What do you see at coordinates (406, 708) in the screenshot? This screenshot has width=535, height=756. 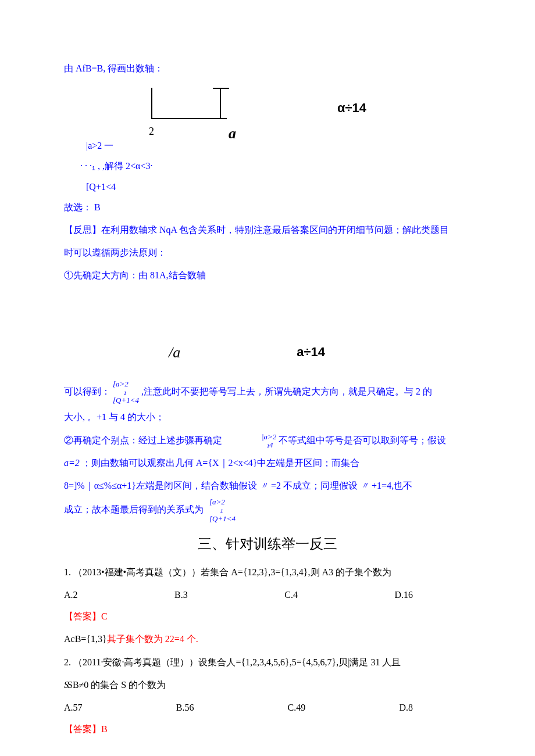 I see `opt-d: D.8` at bounding box center [406, 708].